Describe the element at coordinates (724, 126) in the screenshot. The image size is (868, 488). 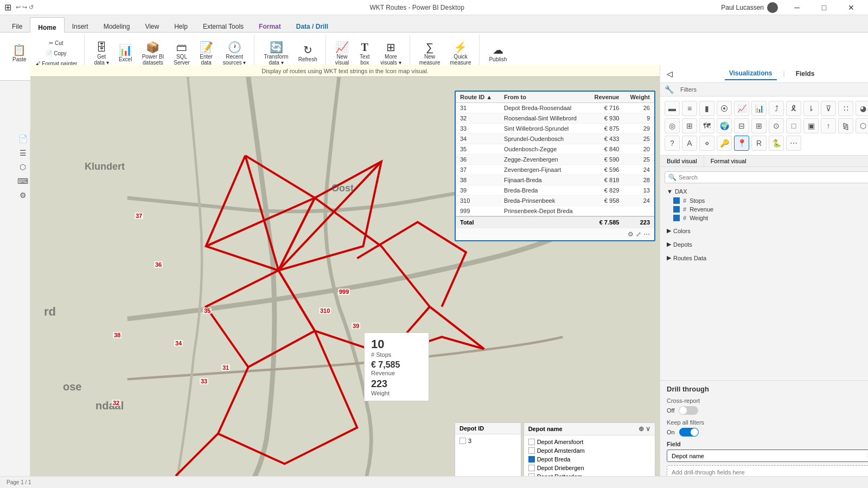
I see `choropleth-icon: 🌍` at that location.